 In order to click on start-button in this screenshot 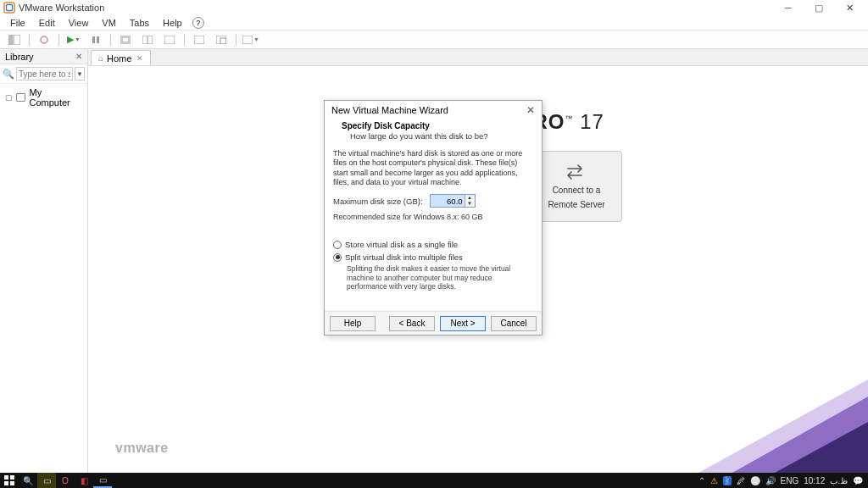, I will do `click(9, 480)`.